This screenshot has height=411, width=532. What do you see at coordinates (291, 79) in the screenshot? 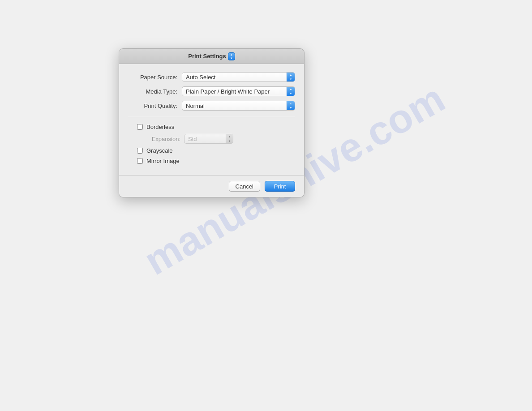
I see `paper-source-arrow-down: ▼` at bounding box center [291, 79].